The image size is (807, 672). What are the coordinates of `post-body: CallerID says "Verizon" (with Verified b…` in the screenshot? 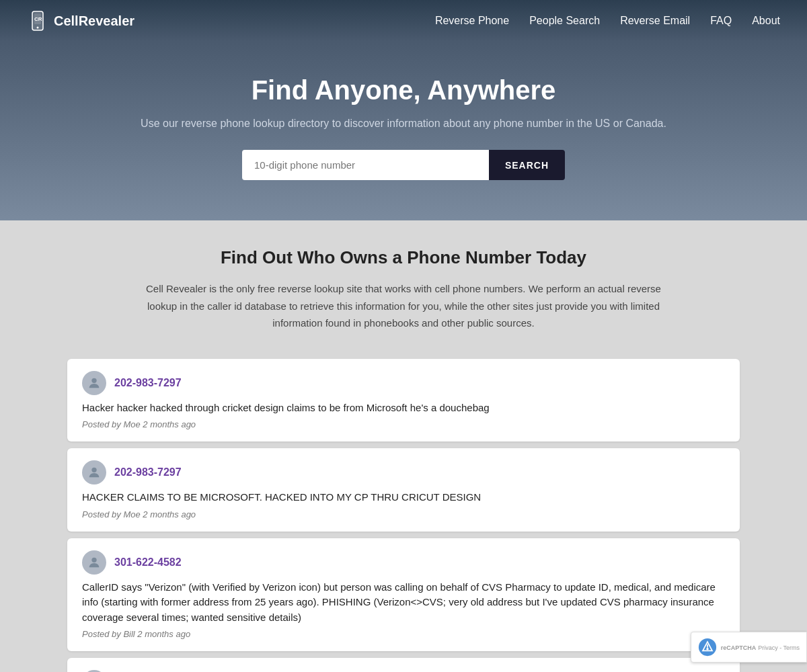 It's located at (404, 603).